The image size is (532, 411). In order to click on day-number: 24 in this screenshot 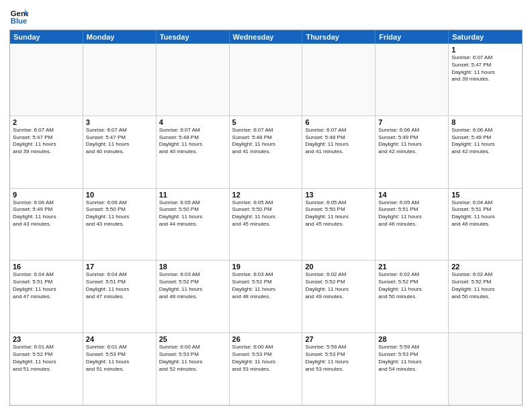, I will do `click(120, 339)`.